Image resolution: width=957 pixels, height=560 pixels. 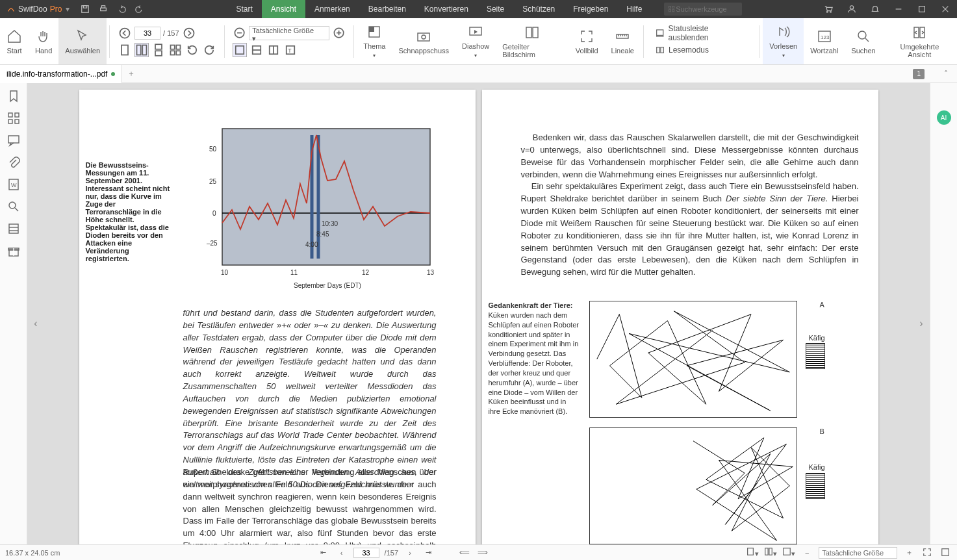 I want to click on first-page-icon: ⇤, so click(x=324, y=552).